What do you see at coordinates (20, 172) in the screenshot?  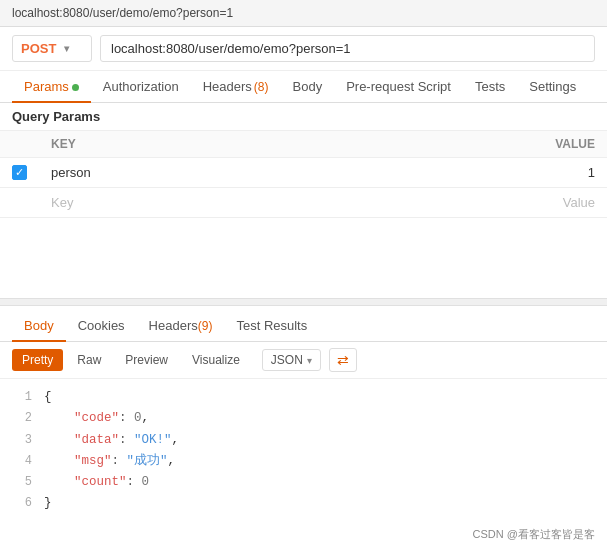 I see `checkmark-icon: ✓` at bounding box center [20, 172].